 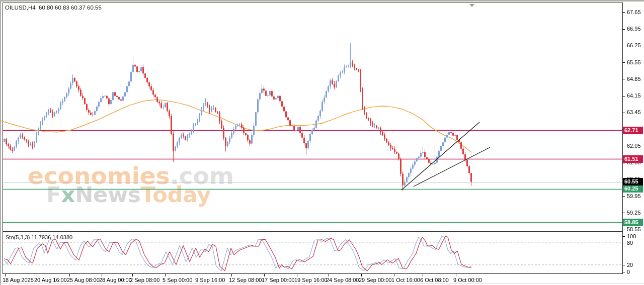 I want to click on time-axis-label: 20 Aug 16:00, so click(x=50, y=280).